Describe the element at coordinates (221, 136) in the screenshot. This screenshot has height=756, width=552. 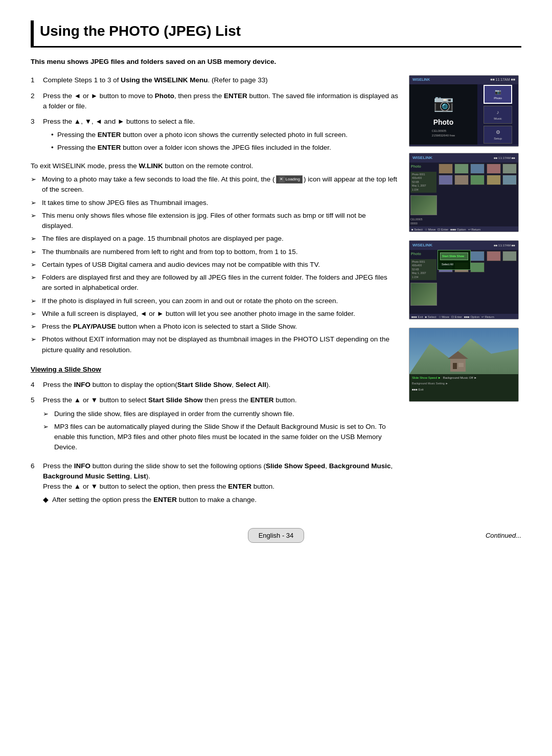
I see `step-text-3: Press the ▲, ▼, ◄ and ► buttons to selec…` at that location.